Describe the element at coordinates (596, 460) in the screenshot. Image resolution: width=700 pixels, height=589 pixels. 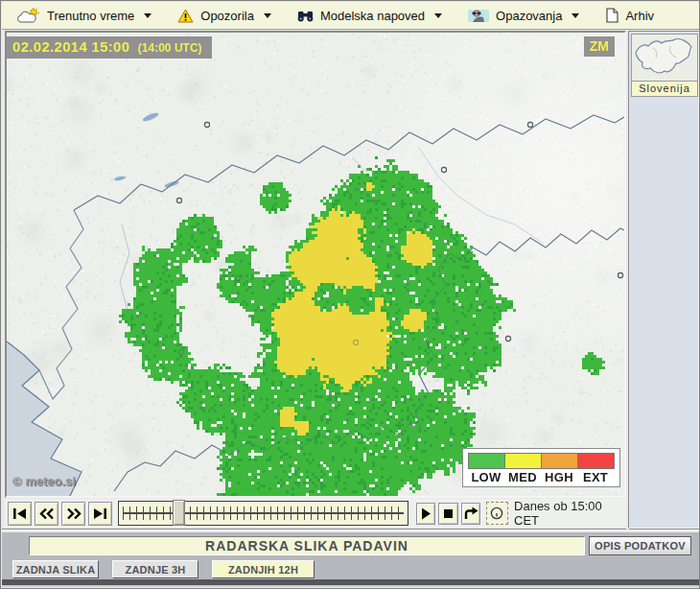
I see `legend-cell-ext` at that location.